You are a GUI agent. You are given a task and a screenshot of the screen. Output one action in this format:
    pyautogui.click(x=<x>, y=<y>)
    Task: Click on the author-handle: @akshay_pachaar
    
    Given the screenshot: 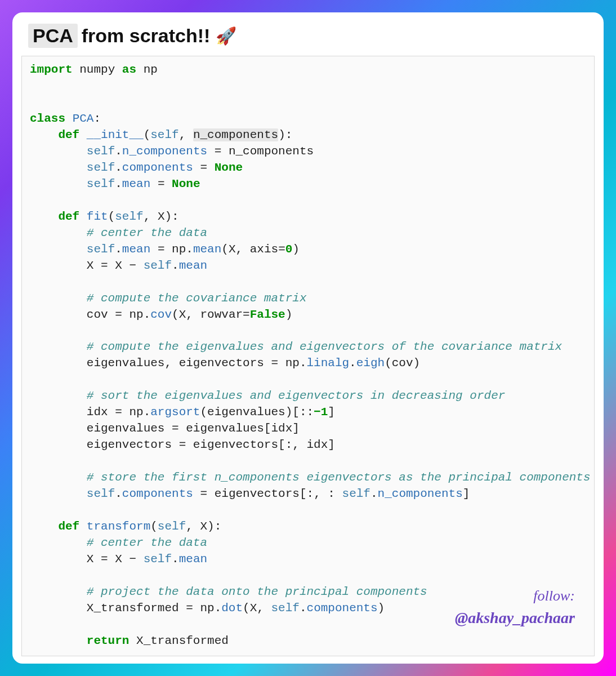 What is the action you would take?
    pyautogui.click(x=515, y=617)
    